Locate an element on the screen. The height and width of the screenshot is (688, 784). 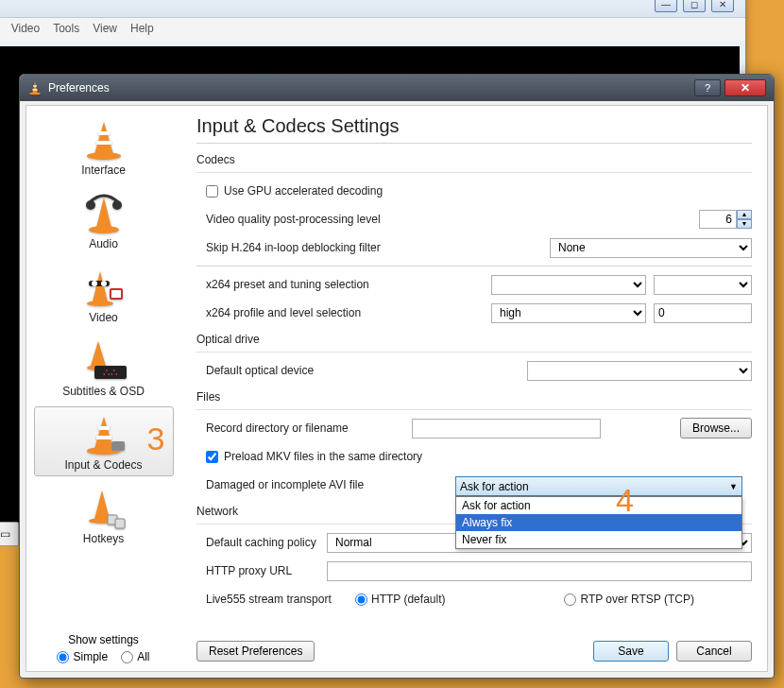
save-button: Save is located at coordinates (631, 651).